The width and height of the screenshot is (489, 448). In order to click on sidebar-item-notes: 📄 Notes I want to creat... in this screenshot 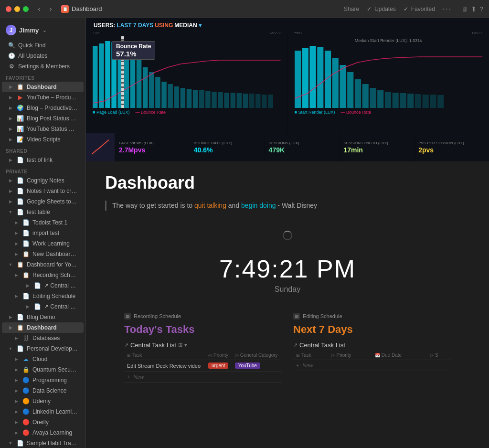, I will do `click(43, 191)`.